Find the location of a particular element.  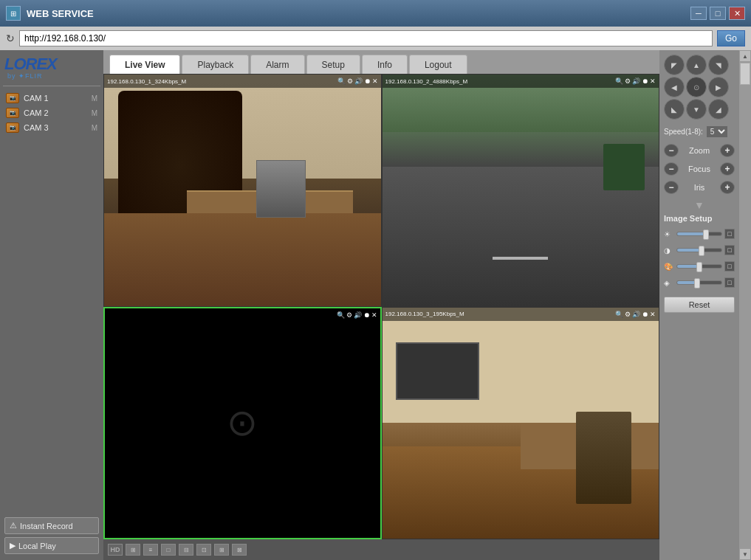

hue-row: ◈ □ is located at coordinates (699, 283).